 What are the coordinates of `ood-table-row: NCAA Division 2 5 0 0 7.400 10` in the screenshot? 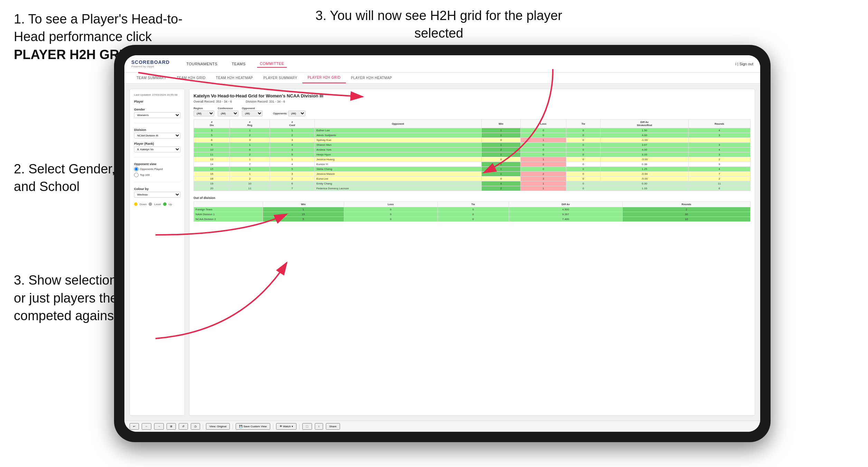 It's located at (472, 219).